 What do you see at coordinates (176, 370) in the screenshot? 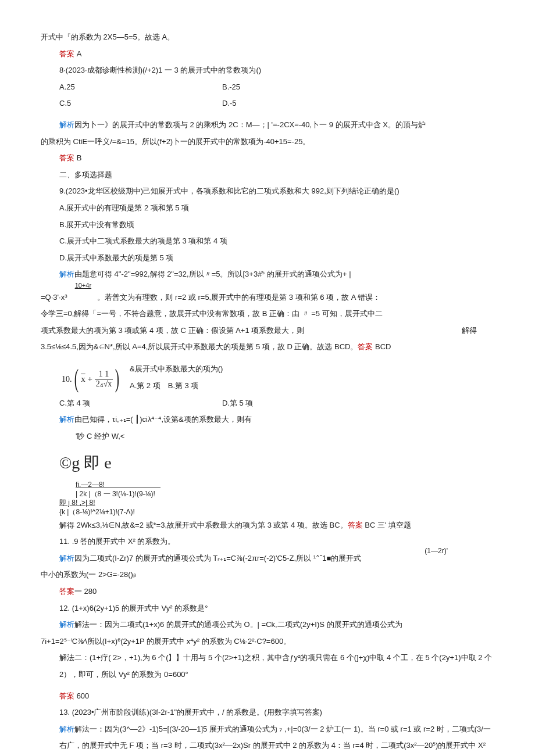
I see `question-text: &展开式中系数最大的项为()` at bounding box center [176, 370].